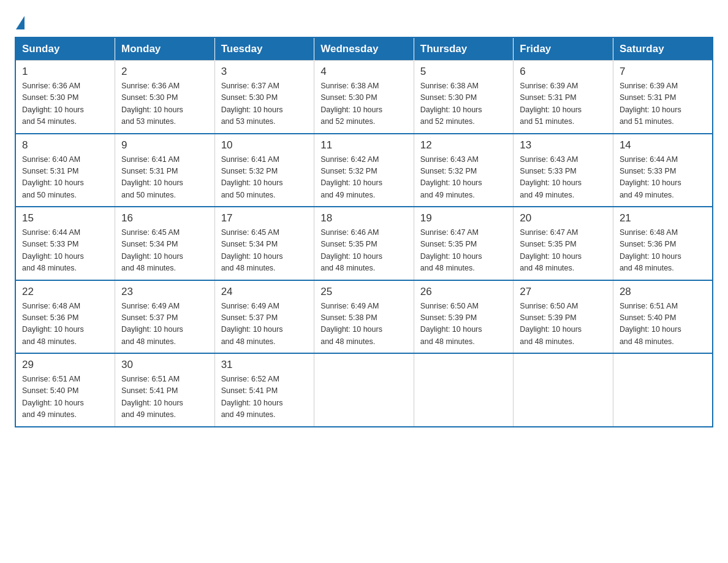  I want to click on calendar-cell: 4 Sunrise: 6:38 AM Sunset: 5:30 PM Dayli…, so click(364, 97).